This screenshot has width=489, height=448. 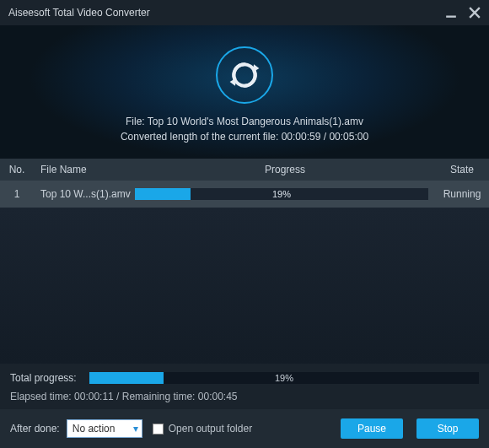 I want to click on table-row: 1 Top 10 W...s(1).amv 19% Running, so click(x=244, y=194).